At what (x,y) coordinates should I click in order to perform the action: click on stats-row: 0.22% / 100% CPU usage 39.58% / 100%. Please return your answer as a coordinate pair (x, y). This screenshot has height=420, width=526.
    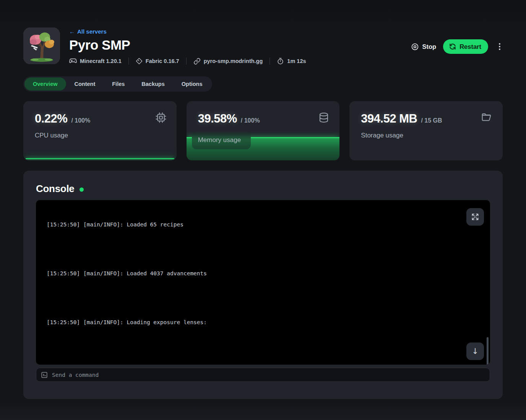
    Looking at the image, I should click on (263, 131).